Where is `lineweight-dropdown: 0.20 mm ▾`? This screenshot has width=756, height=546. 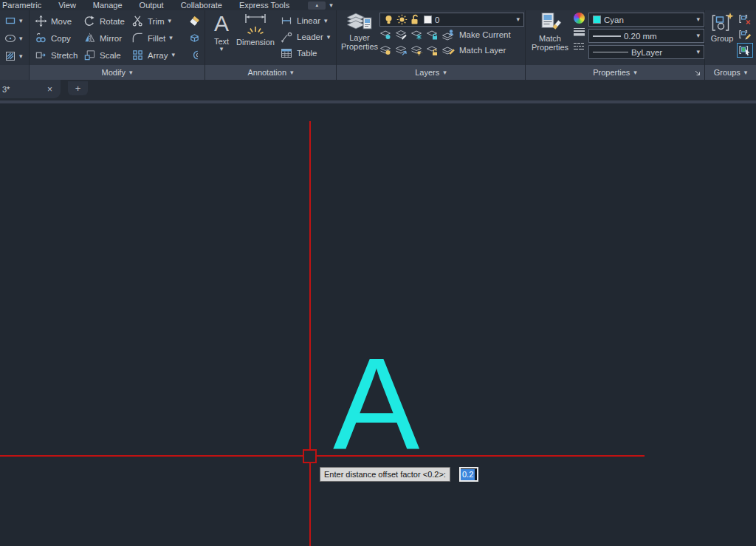
lineweight-dropdown: 0.20 mm ▾ is located at coordinates (647, 35).